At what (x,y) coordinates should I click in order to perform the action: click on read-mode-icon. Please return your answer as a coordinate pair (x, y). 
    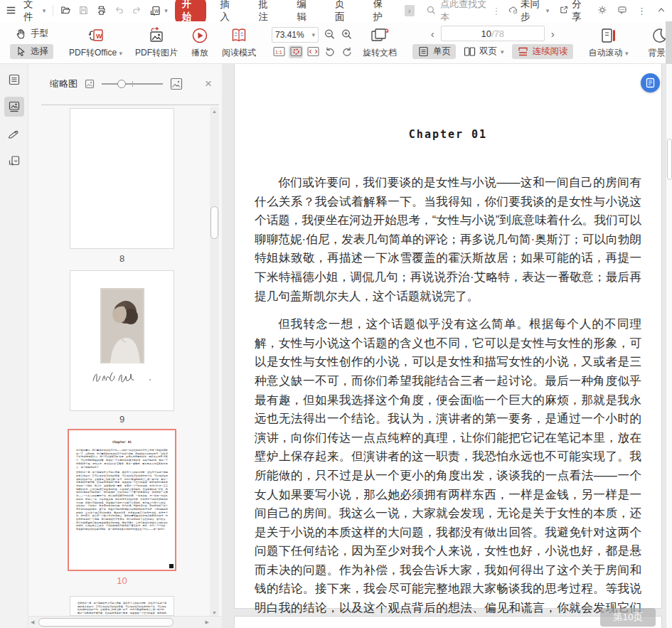
    Looking at the image, I should click on (239, 36).